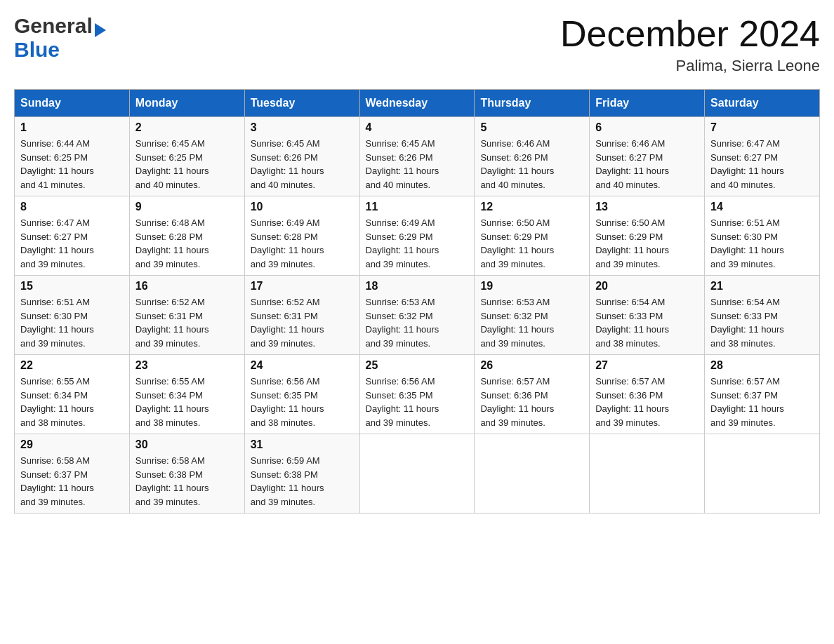 The image size is (834, 644). Describe the element at coordinates (302, 286) in the screenshot. I see `day-number: 17` at that location.